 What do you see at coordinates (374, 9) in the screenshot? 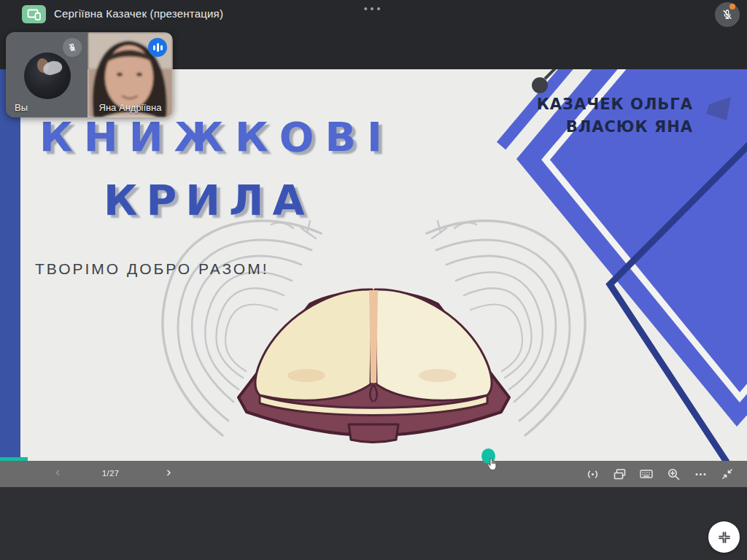
I see `menu-handle: •••` at bounding box center [374, 9].